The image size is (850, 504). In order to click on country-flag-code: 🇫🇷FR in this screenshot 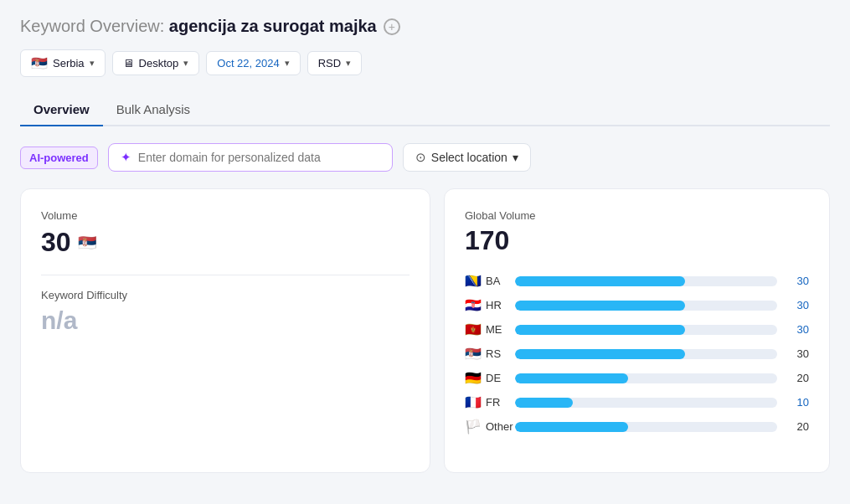, I will do `click(486, 402)`.